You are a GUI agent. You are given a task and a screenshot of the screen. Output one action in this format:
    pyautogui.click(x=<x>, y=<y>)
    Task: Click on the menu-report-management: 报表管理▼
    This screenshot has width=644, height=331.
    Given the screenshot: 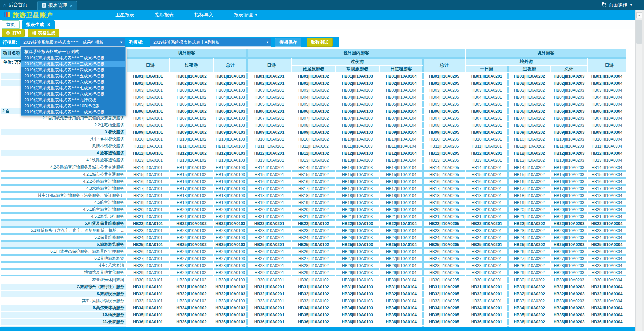 What is the action you would take?
    pyautogui.click(x=246, y=15)
    